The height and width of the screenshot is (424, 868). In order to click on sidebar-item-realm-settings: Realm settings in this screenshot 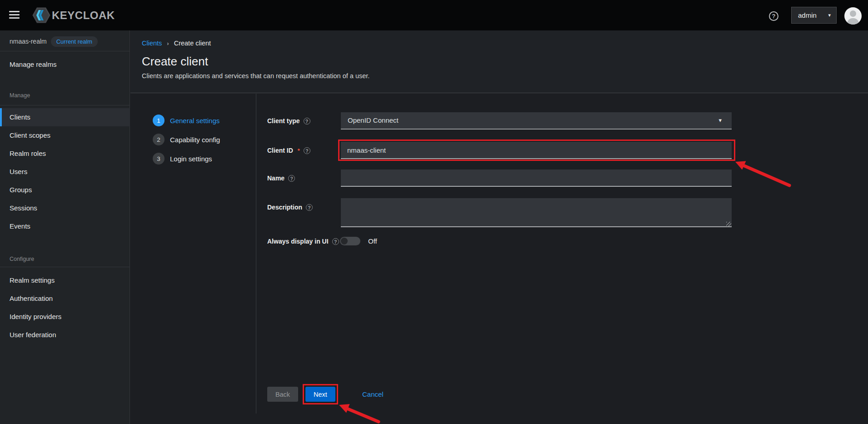, I will do `click(65, 280)`.